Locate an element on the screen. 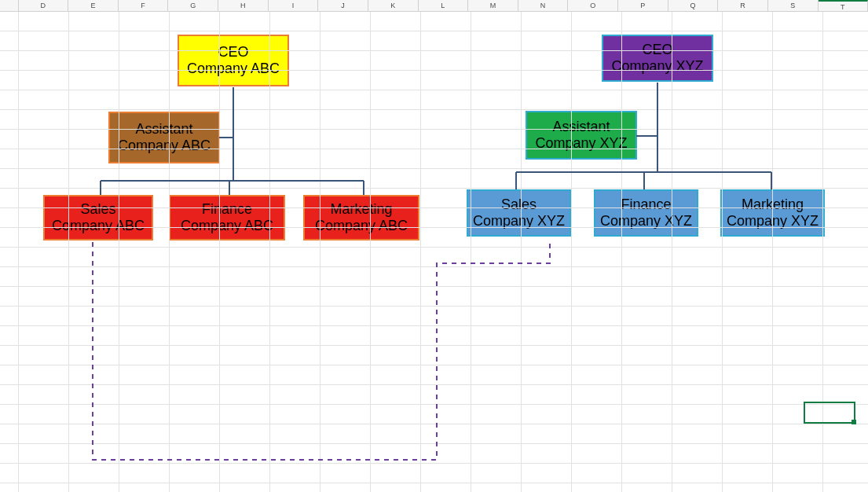 The height and width of the screenshot is (492, 868). xyz-marketing-node: Marketing Company XYZ is located at coordinates (773, 213).